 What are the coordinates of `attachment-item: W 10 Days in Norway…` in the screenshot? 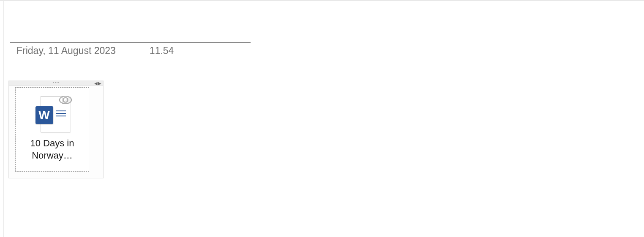 It's located at (52, 129).